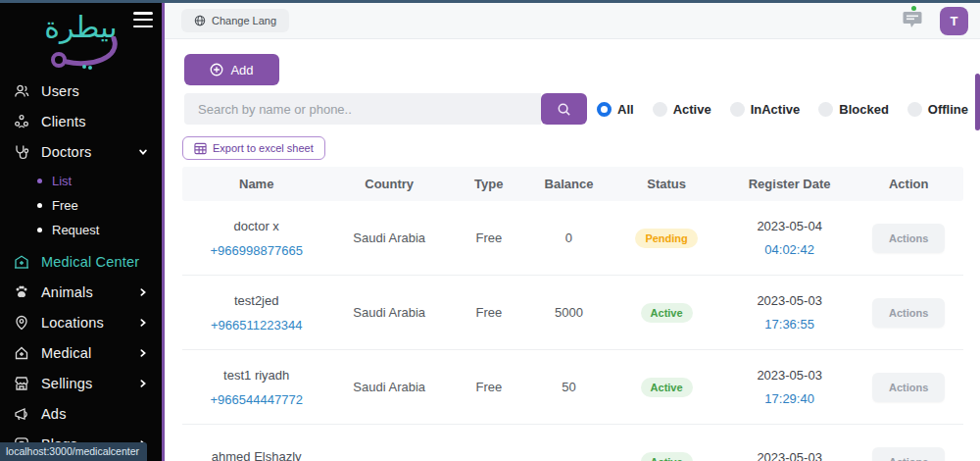 Image resolution: width=980 pixels, height=461 pixels. I want to click on change-lang-label: Change Lang, so click(244, 21).